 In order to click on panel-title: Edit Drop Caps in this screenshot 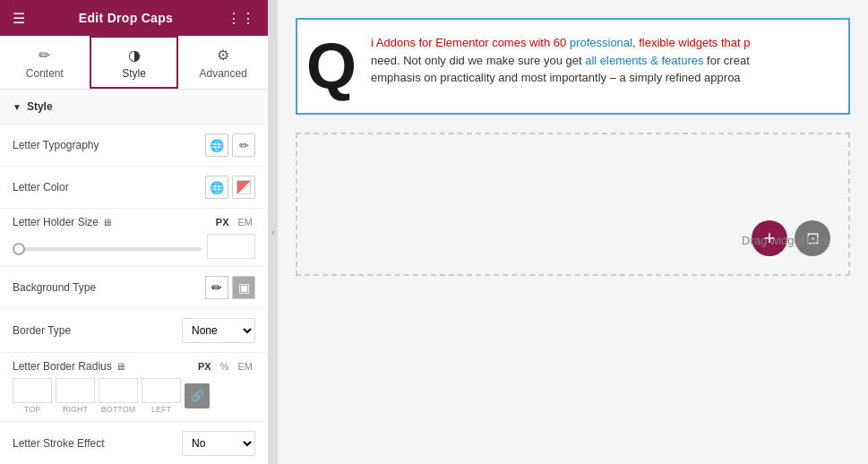, I will do `click(125, 18)`.